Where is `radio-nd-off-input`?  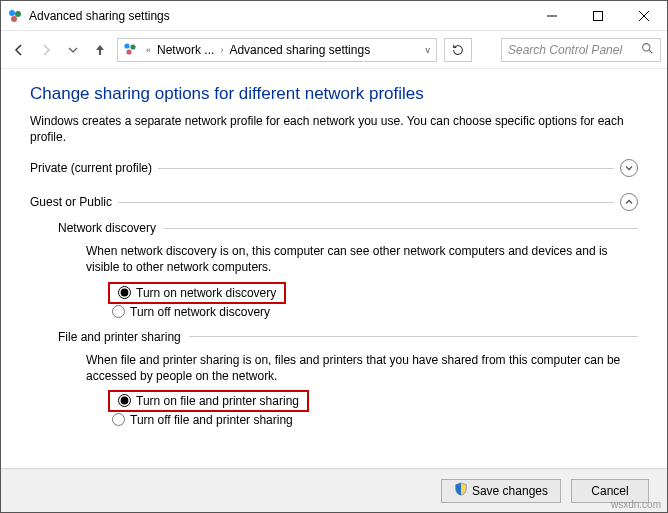 radio-nd-off-input is located at coordinates (118, 312).